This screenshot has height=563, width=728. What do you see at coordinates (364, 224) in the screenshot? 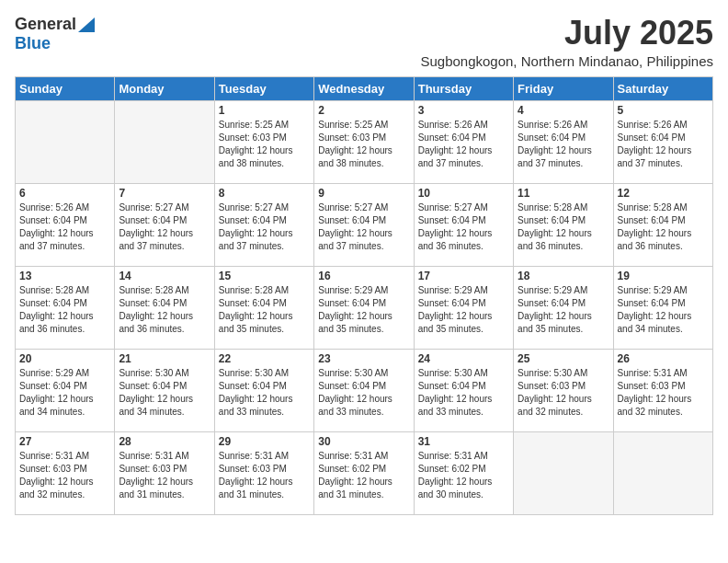
I see `week-row-2: 6Sunrise: 5:26 AMSunset: 6:04 PMDaylight…` at bounding box center [364, 224].